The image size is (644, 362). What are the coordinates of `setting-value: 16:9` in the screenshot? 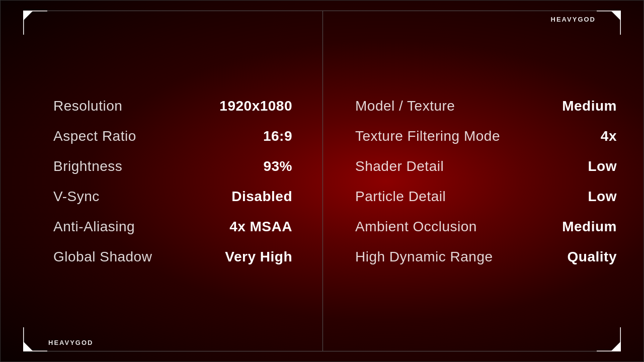 It's located at (278, 136).